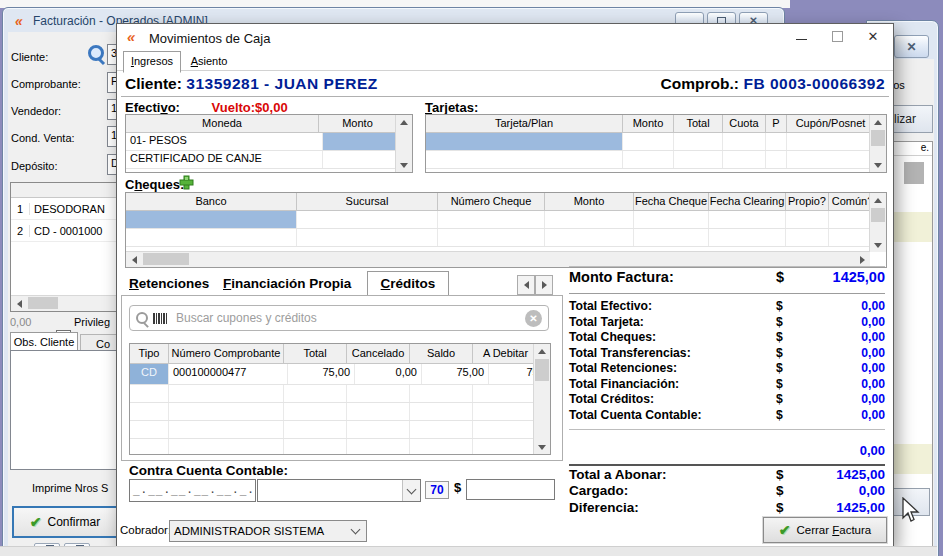 The height and width of the screenshot is (556, 943). Describe the element at coordinates (801, 36) in the screenshot. I see `minimize-button` at that location.